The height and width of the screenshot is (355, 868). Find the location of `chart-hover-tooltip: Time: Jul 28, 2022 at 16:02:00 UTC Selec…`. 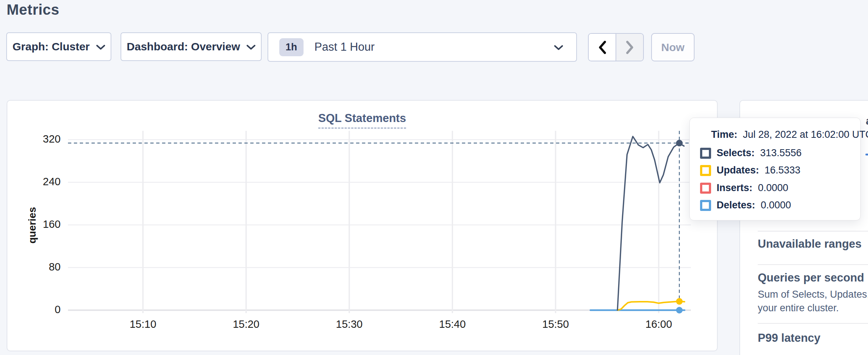

chart-hover-tooltip: Time: Jul 28, 2022 at 16:02:00 UTC Selec… is located at coordinates (775, 169).